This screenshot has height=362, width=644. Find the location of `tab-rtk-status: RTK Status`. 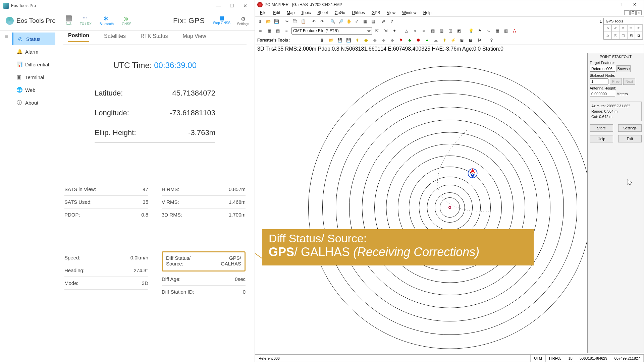

tab-rtk-status: RTK Status is located at coordinates (154, 38).